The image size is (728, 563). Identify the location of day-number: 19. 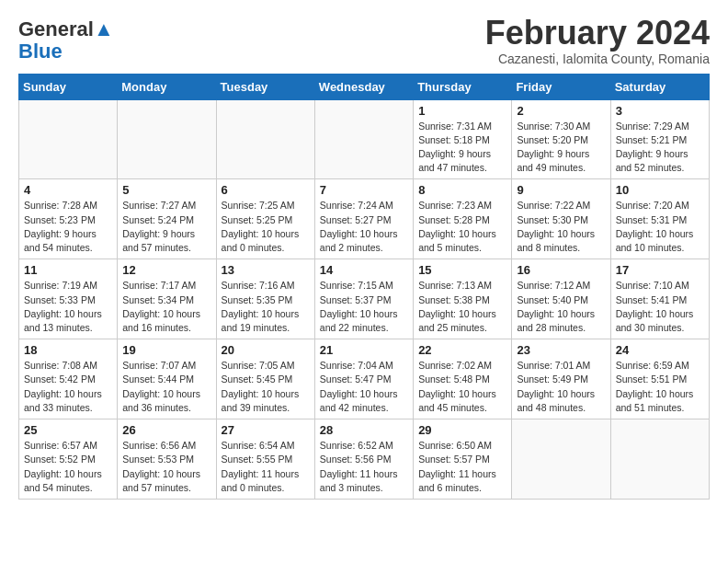
(166, 350).